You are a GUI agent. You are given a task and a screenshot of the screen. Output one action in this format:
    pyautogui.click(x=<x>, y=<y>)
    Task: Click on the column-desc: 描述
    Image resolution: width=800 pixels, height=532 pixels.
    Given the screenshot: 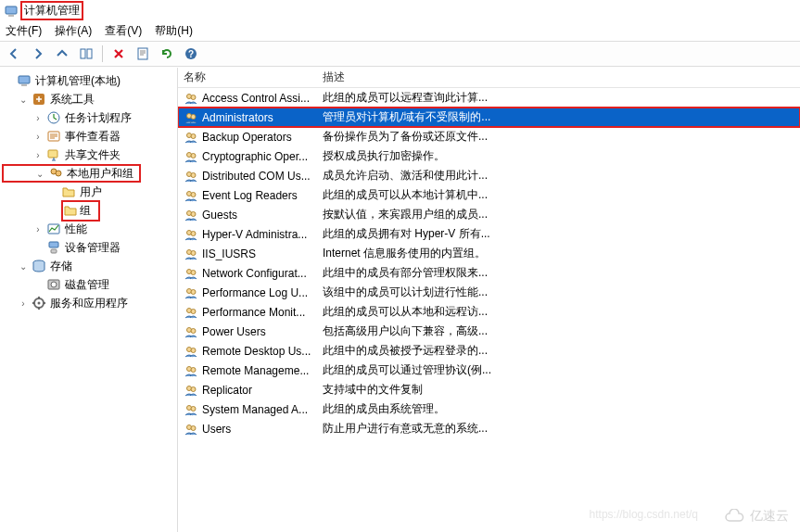 What is the action you would take?
    pyautogui.click(x=558, y=78)
    